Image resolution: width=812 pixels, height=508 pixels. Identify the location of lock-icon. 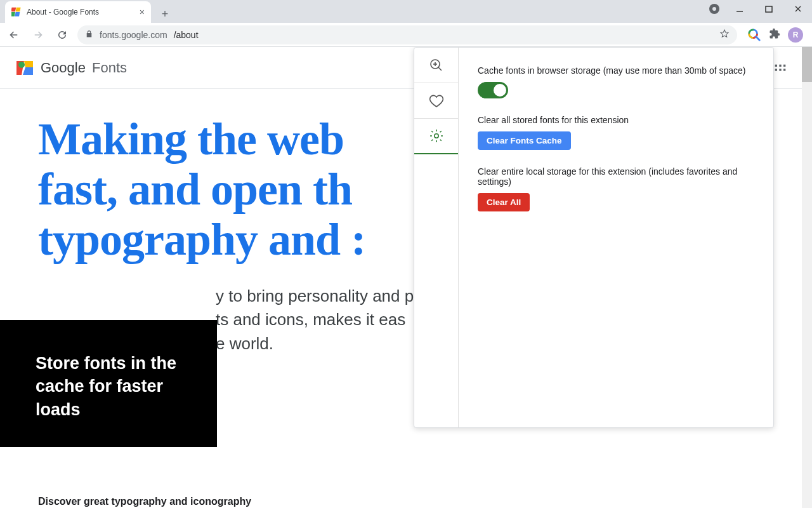
(89, 35).